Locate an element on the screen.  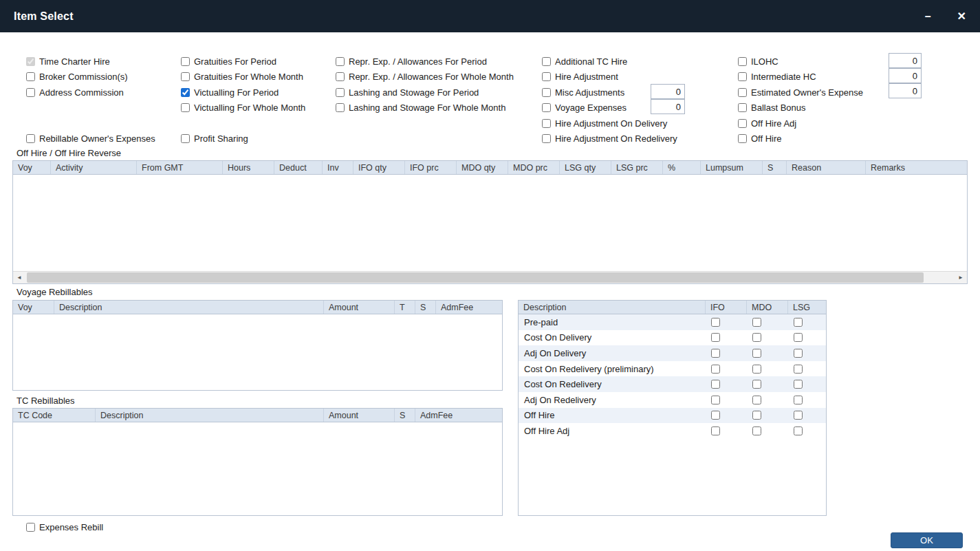
cost-on-redelivery-lsg-checkbox is located at coordinates (798, 384).